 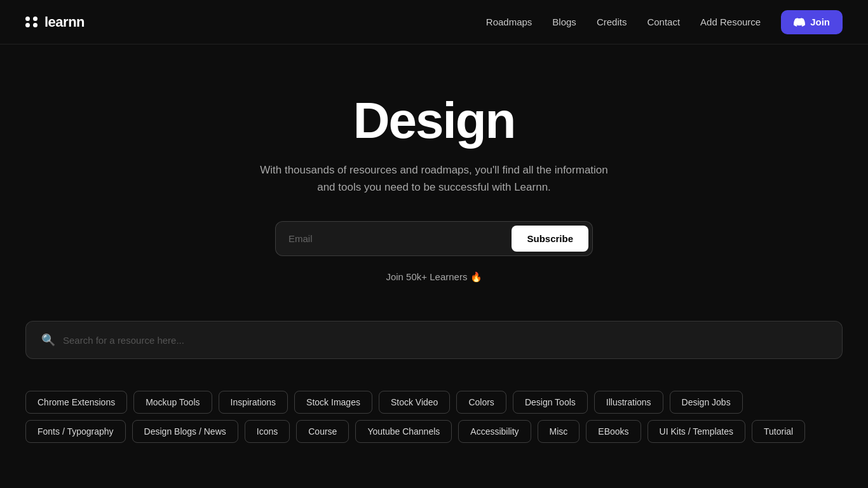 I want to click on tags-container: Chrome Extensions Mockup Tools Inspirati…, so click(x=434, y=417).